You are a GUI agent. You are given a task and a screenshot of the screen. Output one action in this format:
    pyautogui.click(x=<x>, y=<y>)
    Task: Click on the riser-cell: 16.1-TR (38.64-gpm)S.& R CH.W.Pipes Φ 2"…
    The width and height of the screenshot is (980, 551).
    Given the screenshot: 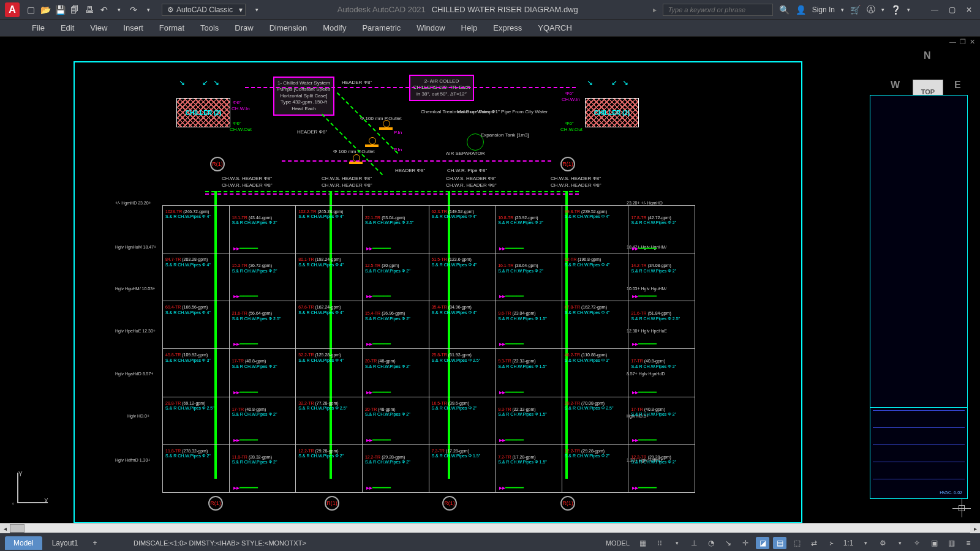 What is the action you would take?
    pyautogui.click(x=529, y=277)
    